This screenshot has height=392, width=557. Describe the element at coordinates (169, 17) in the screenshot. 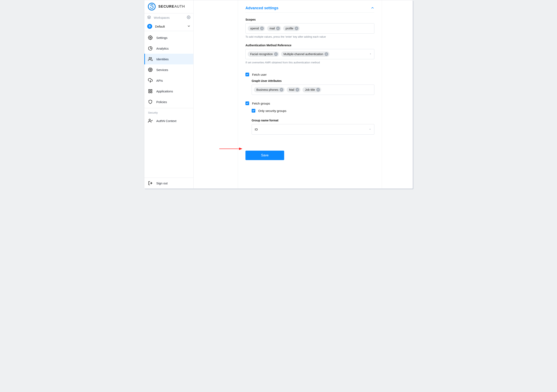

I see `workspaces-selector: Workspaces` at that location.